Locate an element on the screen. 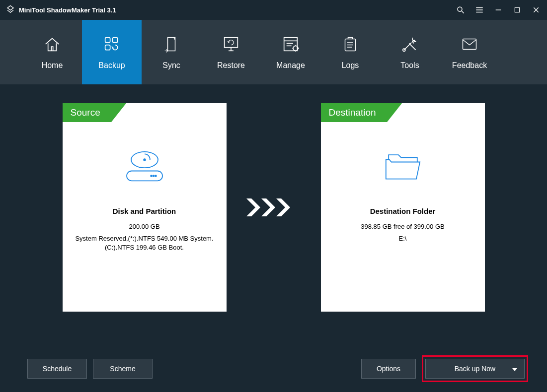  destination-tab-label: Destination is located at coordinates (353, 113).